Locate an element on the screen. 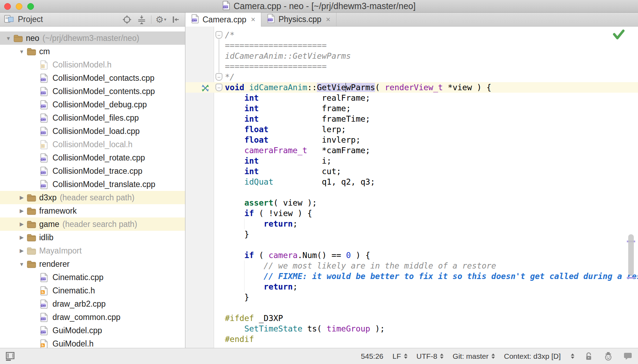 The image size is (638, 364). tree-item-label: cm is located at coordinates (45, 52).